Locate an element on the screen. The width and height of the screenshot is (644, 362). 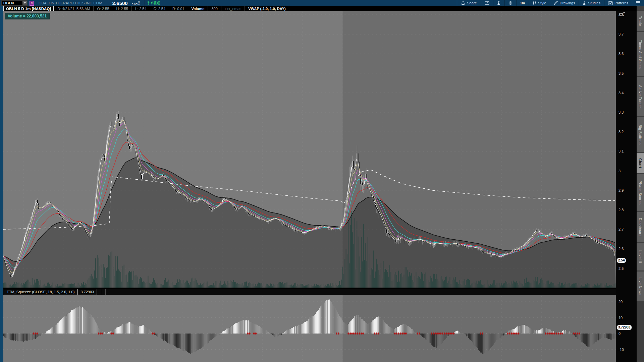
price-axis-label: 2.6 is located at coordinates (621, 249).